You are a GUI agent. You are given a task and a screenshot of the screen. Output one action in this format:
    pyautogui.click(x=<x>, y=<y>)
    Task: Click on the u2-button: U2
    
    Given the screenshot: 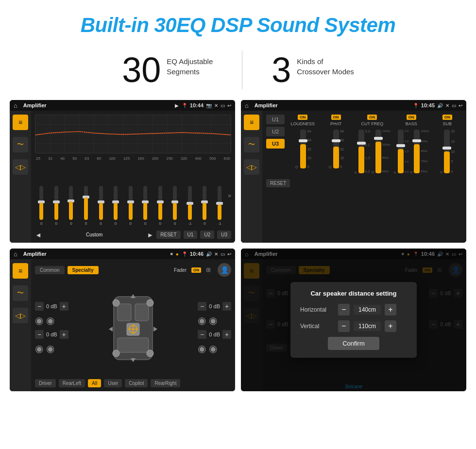 What is the action you would take?
    pyautogui.click(x=207, y=235)
    